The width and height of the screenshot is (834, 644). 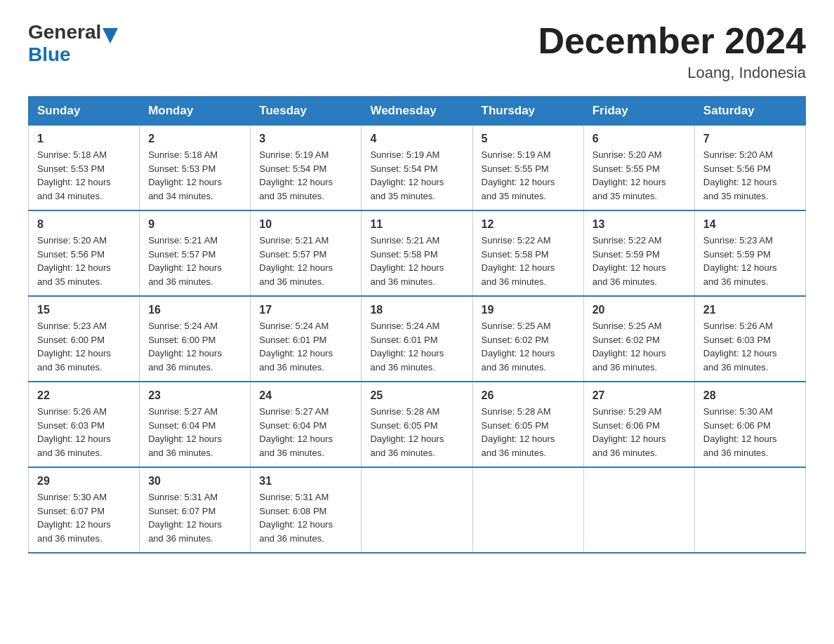 I want to click on day-cell: 26Sunrise: 5:28 AM Sunset: 6:05 PM Dayli…, so click(x=528, y=424).